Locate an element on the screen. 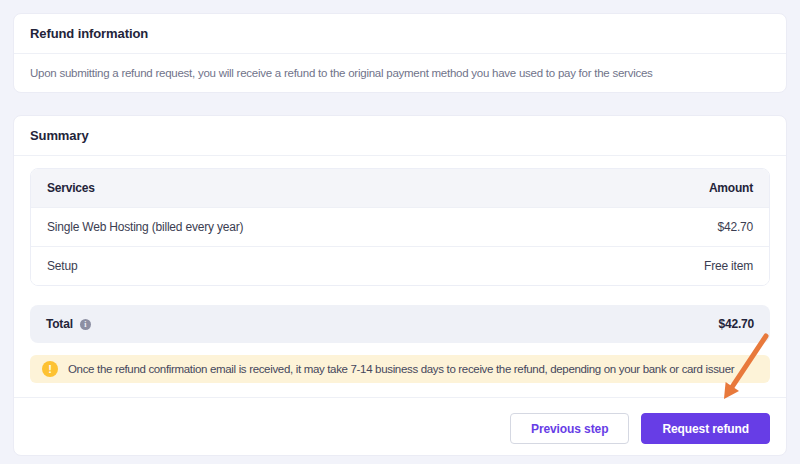 The width and height of the screenshot is (800, 464). total-amount: $42.70 is located at coordinates (736, 324).